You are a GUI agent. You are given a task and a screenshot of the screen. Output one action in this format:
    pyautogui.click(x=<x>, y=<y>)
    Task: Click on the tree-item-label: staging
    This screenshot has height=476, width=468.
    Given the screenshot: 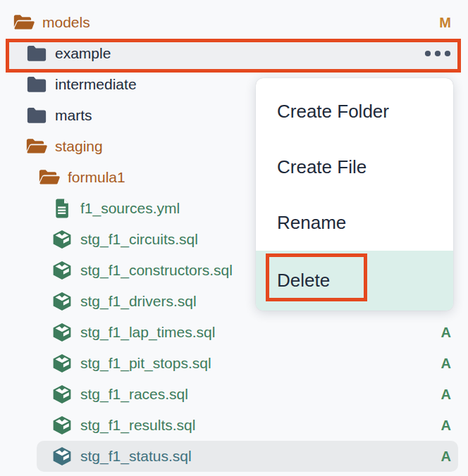 What is the action you would take?
    pyautogui.click(x=79, y=146)
    